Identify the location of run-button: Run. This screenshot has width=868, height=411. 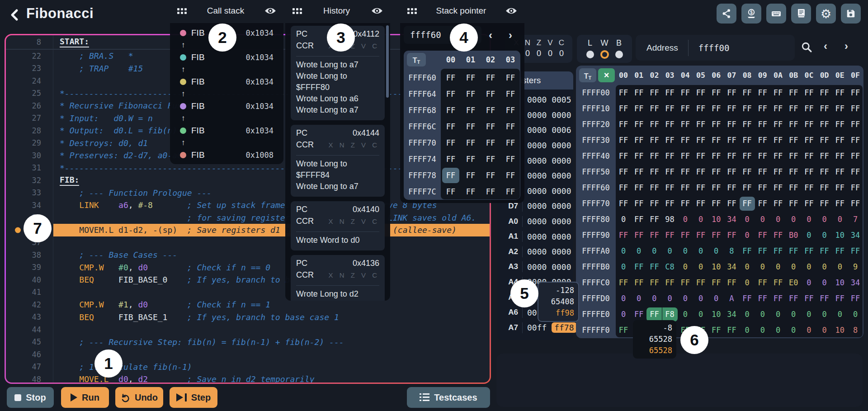
(85, 397).